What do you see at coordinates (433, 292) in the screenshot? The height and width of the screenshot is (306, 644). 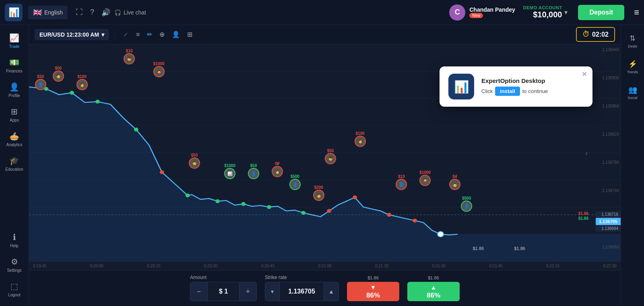 I see `trade-up-button: ▲ 86%` at bounding box center [433, 292].